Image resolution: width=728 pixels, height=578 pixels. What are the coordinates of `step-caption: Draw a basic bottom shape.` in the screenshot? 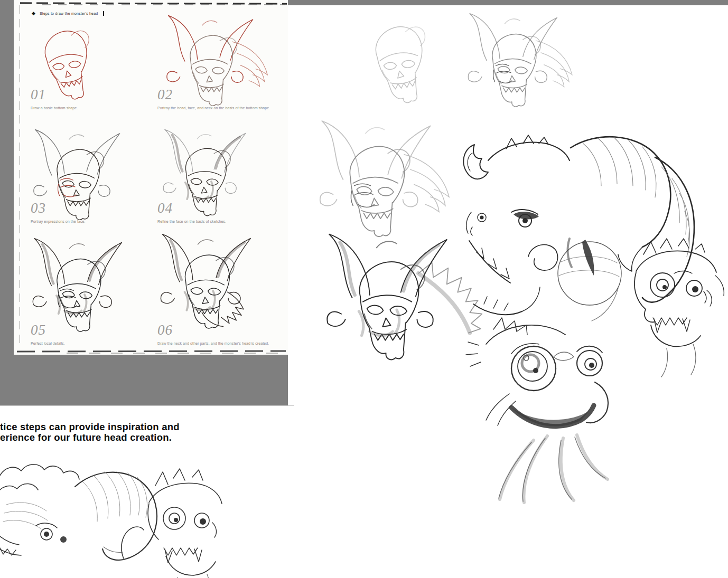 It's located at (94, 108).